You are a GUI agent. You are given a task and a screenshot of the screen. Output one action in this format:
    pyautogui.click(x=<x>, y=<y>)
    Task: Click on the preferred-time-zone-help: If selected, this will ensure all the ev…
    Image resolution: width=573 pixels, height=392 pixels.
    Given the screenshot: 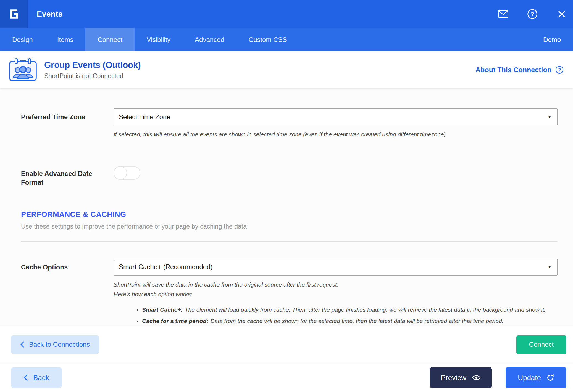 What is the action you would take?
    pyautogui.click(x=335, y=134)
    